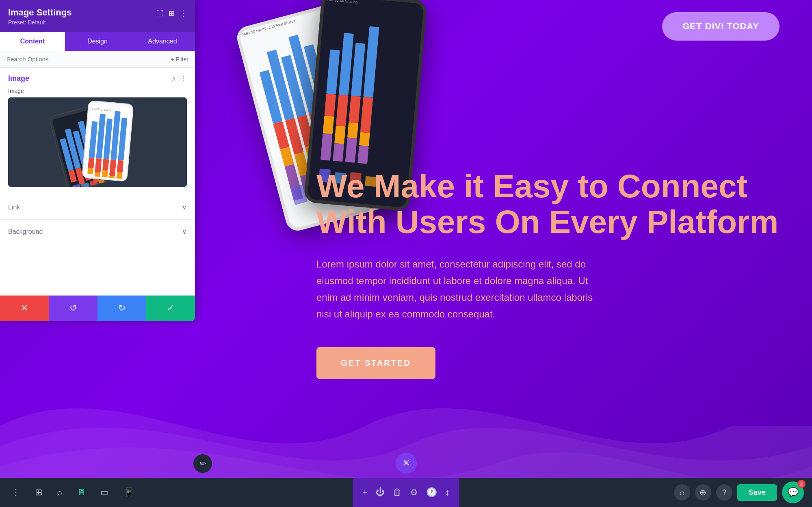 The image size is (812, 507). Describe the element at coordinates (179, 79) in the screenshot. I see `section-icons: ∧ ⋮` at that location.